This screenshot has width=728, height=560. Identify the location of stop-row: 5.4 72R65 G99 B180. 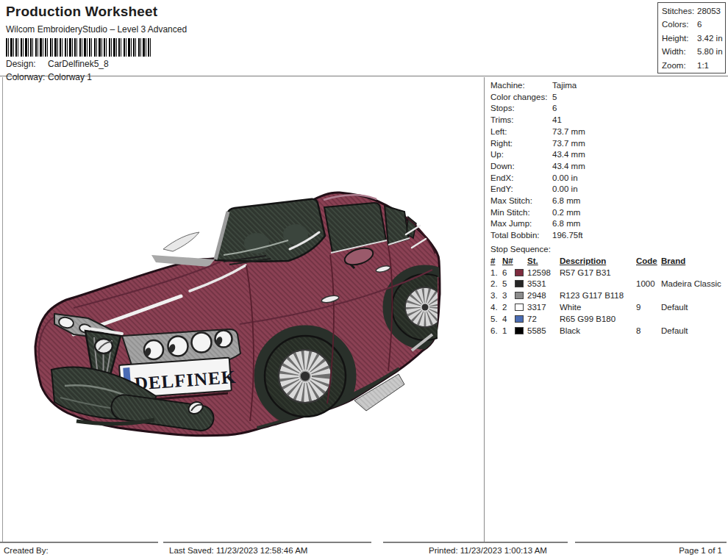
(607, 320).